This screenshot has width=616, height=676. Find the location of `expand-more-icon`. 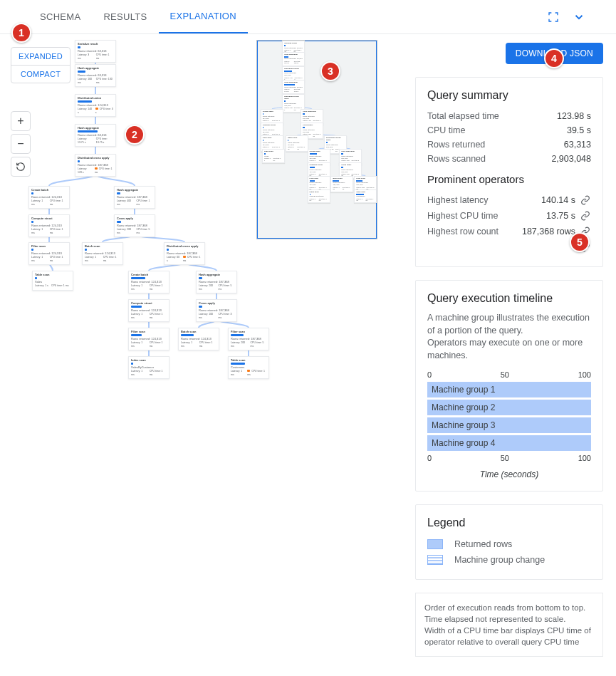

expand-more-icon is located at coordinates (579, 17).